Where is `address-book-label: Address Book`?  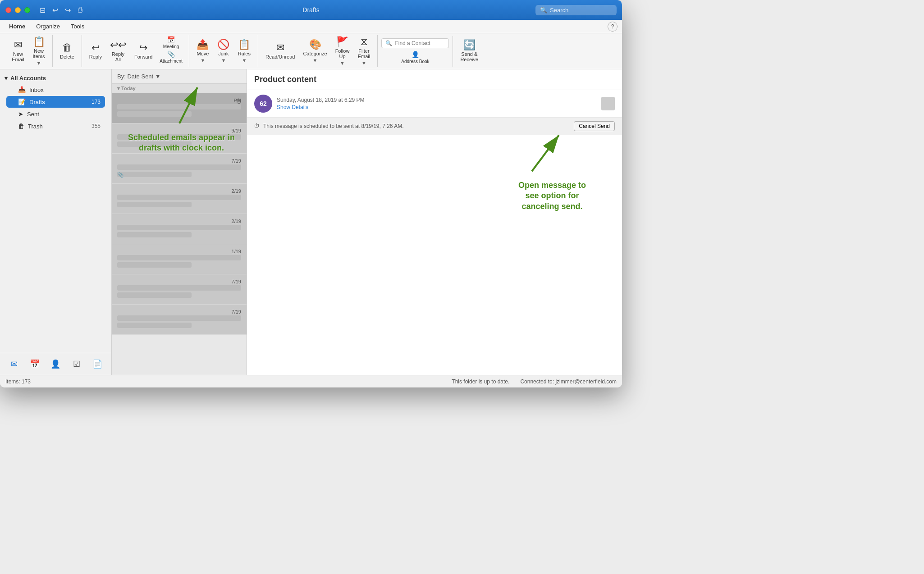
address-book-label: Address Book is located at coordinates (415, 61).